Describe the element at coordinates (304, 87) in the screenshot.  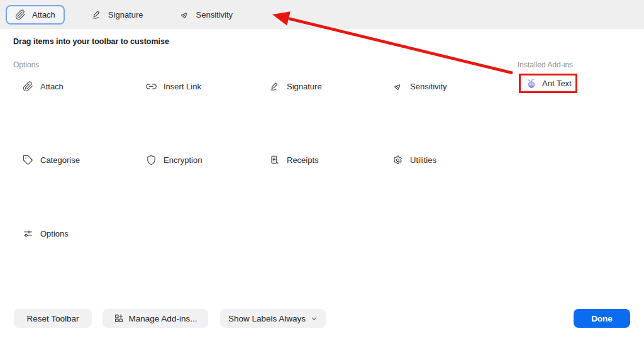
I see `option-label: Signature` at that location.